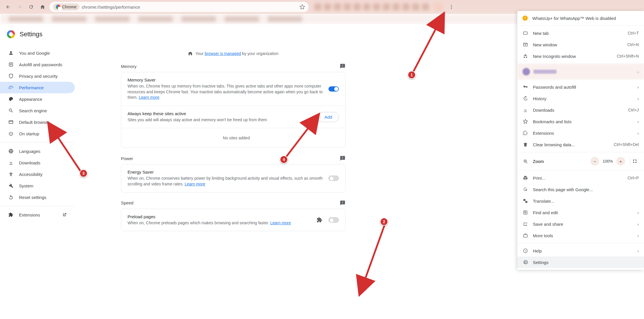  Describe the element at coordinates (581, 212) in the screenshot. I see `menu-find-edit: Find and edit›` at that location.